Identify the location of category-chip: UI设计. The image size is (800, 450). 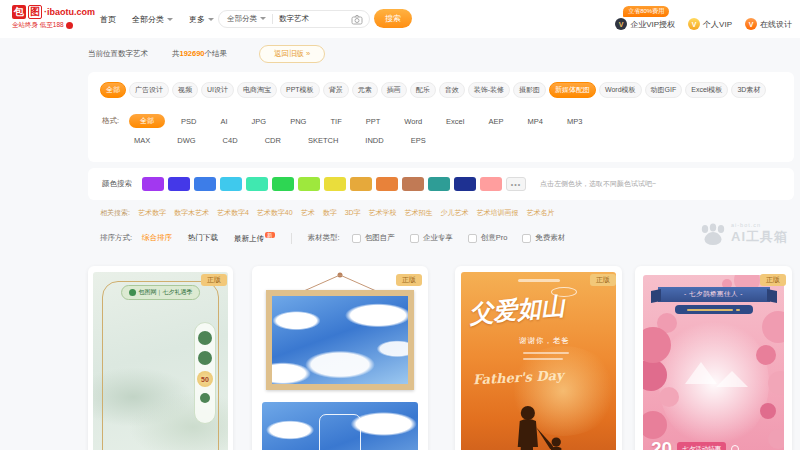
(218, 90).